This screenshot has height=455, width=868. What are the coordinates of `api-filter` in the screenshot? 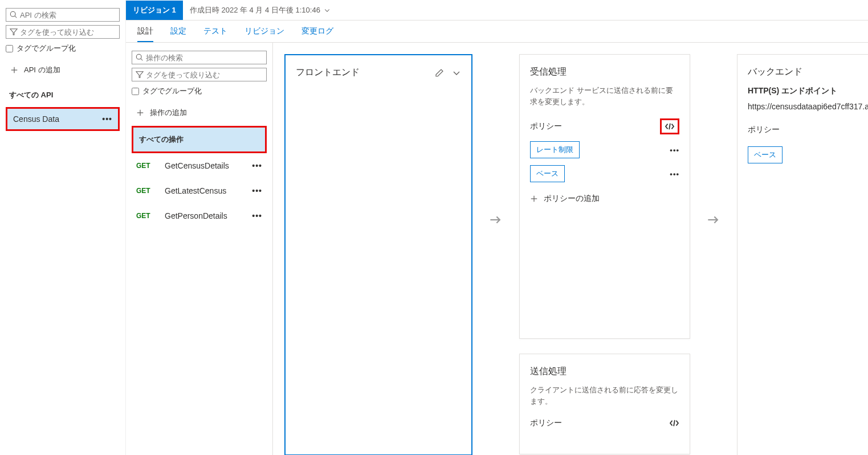 It's located at (63, 32).